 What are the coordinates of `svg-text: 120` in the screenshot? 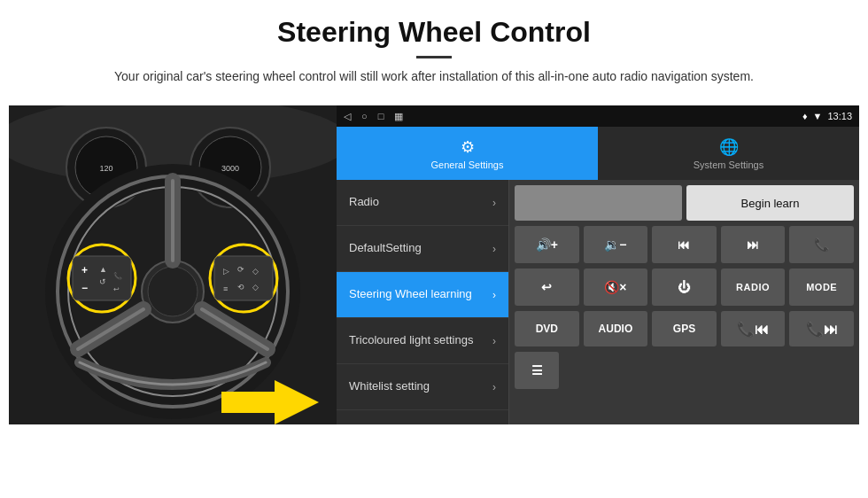 It's located at (106, 168).